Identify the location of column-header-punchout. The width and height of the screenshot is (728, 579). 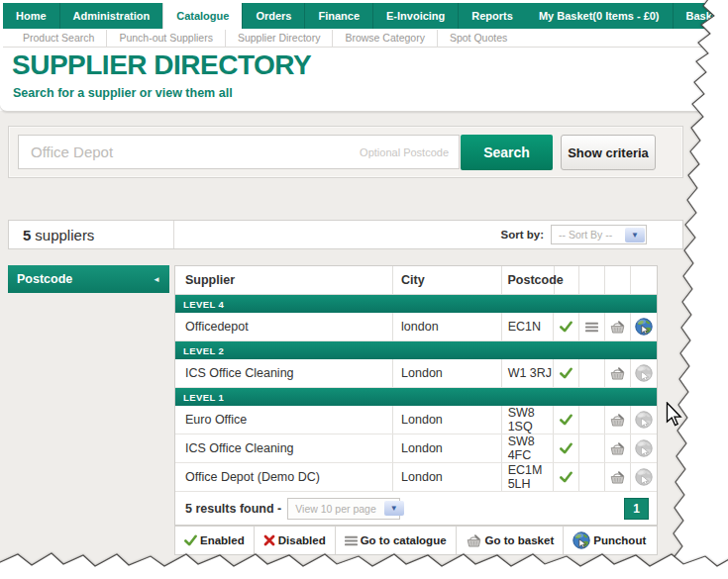
(644, 280).